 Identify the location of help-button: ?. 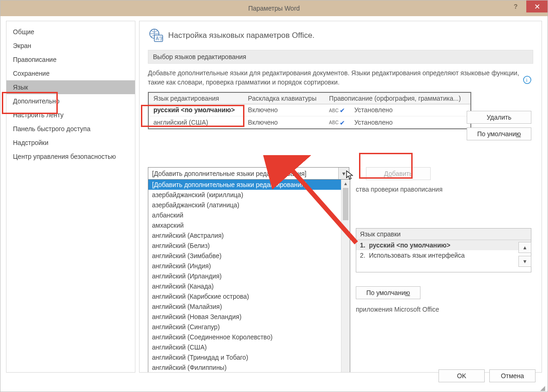
(516, 6).